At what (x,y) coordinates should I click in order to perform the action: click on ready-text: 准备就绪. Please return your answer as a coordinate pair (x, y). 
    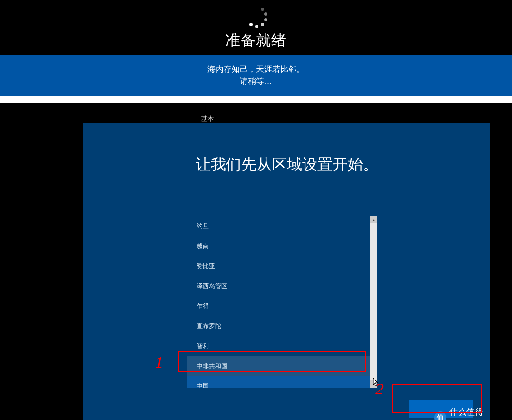
    Looking at the image, I should click on (256, 40).